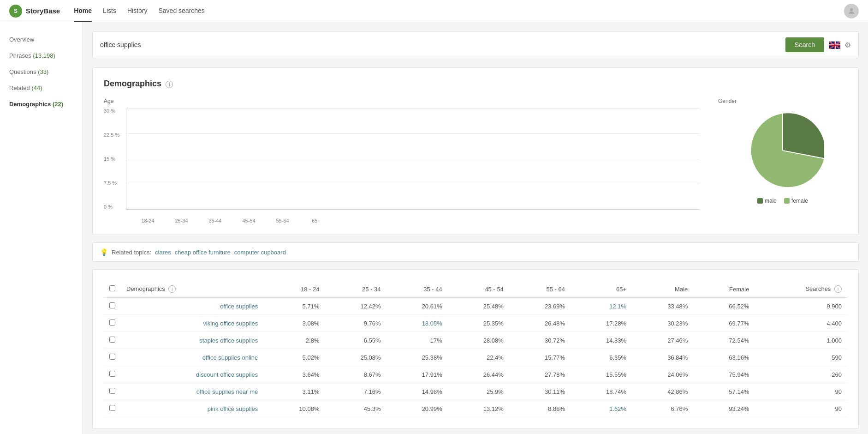  What do you see at coordinates (413, 108) in the screenshot?
I see `grid-line-top` at bounding box center [413, 108].